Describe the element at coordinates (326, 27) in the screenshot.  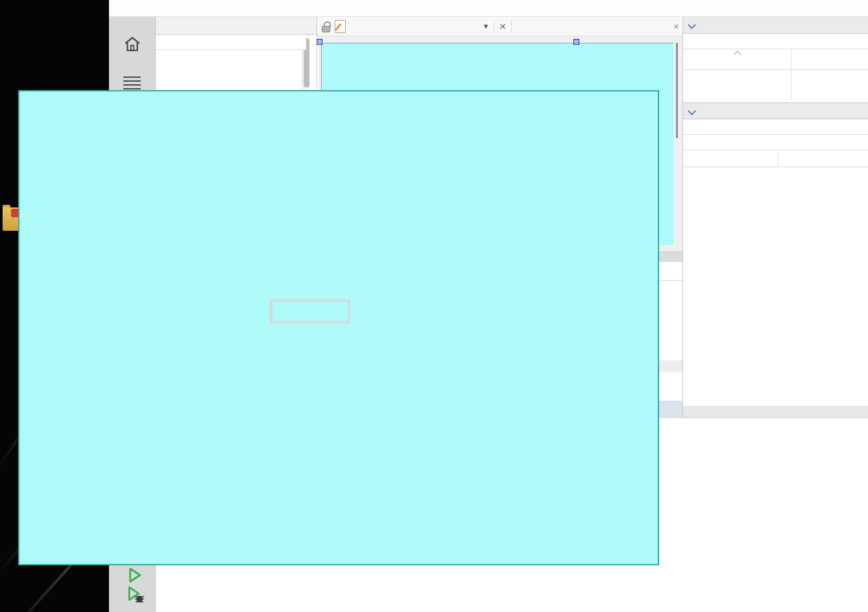
I see `unlock-icon` at that location.